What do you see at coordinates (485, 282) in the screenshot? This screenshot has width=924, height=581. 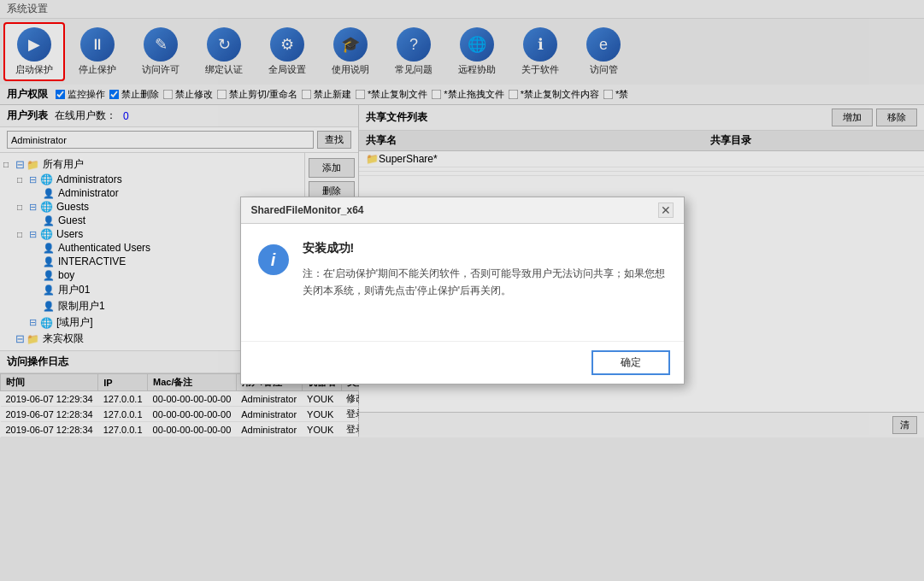 I see `modal-text: 注：在'启动保护'期间不能关闭软件，否则可能导致用户无法访问共享；如果您想关闭本…` at bounding box center [485, 282].